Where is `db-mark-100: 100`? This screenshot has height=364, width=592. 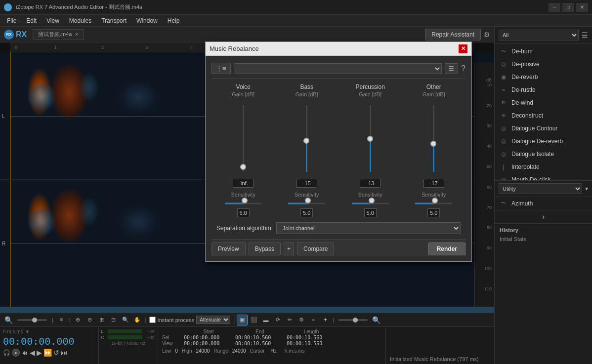 db-mark-100: 100 is located at coordinates (484, 277).